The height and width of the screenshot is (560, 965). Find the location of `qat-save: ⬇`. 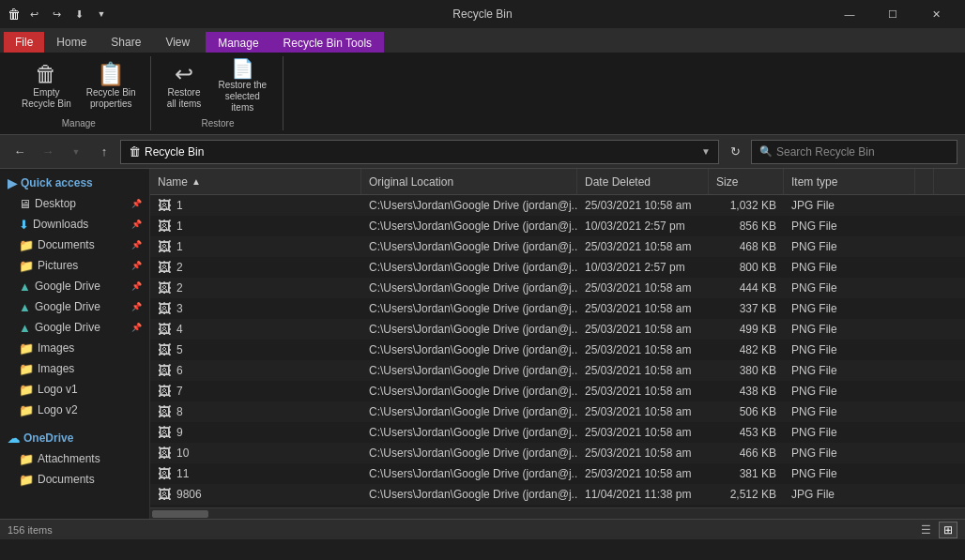

qat-save: ⬇ is located at coordinates (79, 14).